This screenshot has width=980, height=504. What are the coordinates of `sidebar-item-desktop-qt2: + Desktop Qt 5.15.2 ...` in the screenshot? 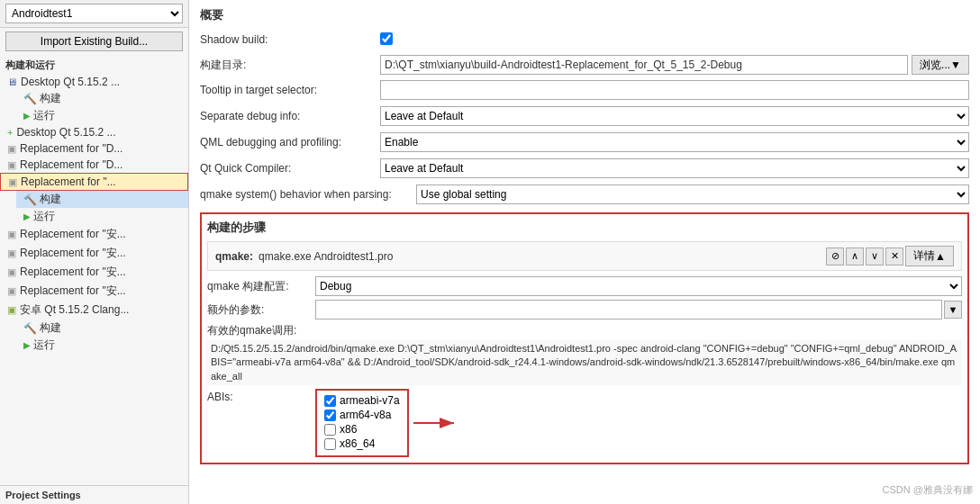 It's located at (94, 132).